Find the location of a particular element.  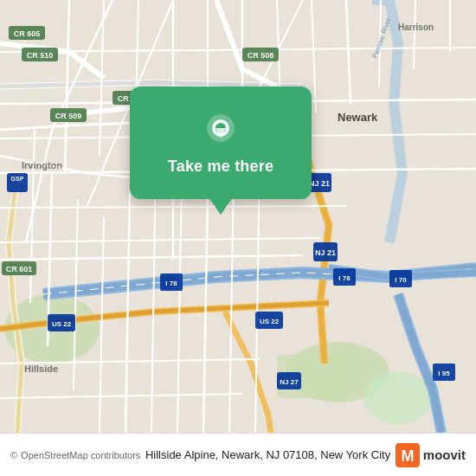

svg-text: Hillside is located at coordinates (42, 369).